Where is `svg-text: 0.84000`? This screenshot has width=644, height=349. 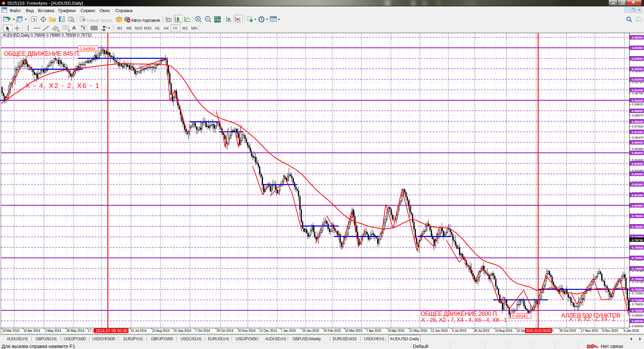 svg-text: 0.84000 is located at coordinates (637, 164).